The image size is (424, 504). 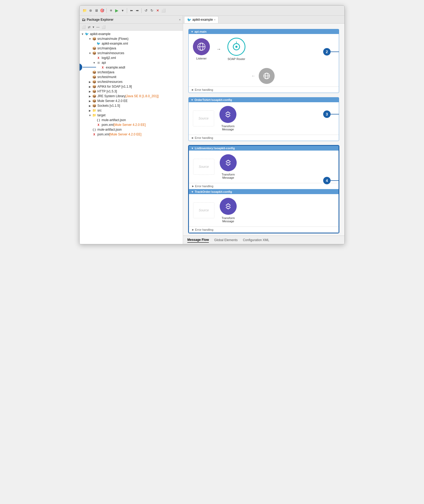 What do you see at coordinates (85, 11) in the screenshot?
I see `new-file-icon: 📁` at bounding box center [85, 11].